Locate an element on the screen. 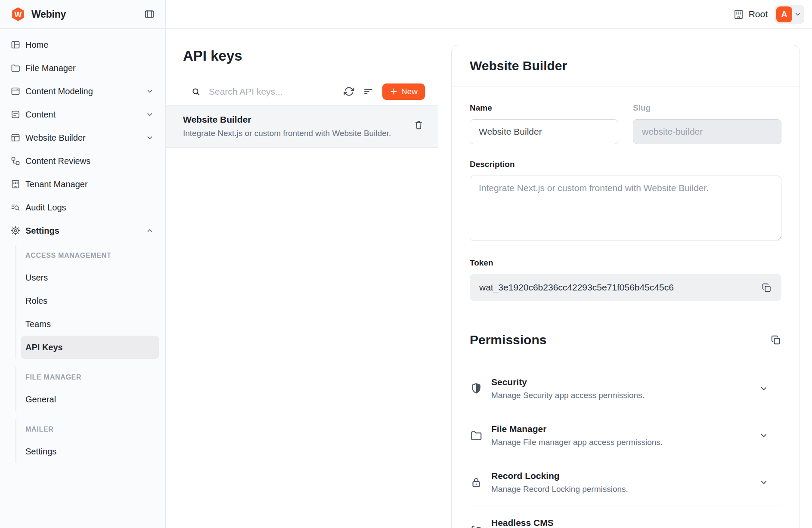 This screenshot has width=812, height=528. sidebar-item-roles: Roles is located at coordinates (90, 301).